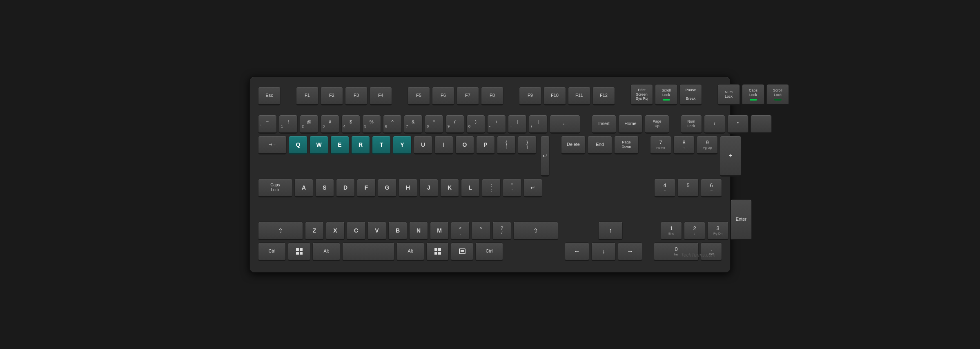 Image resolution: width=980 pixels, height=349 pixels. Describe the element at coordinates (326, 252) in the screenshot. I see `key-alt-left: Alt` at that location.